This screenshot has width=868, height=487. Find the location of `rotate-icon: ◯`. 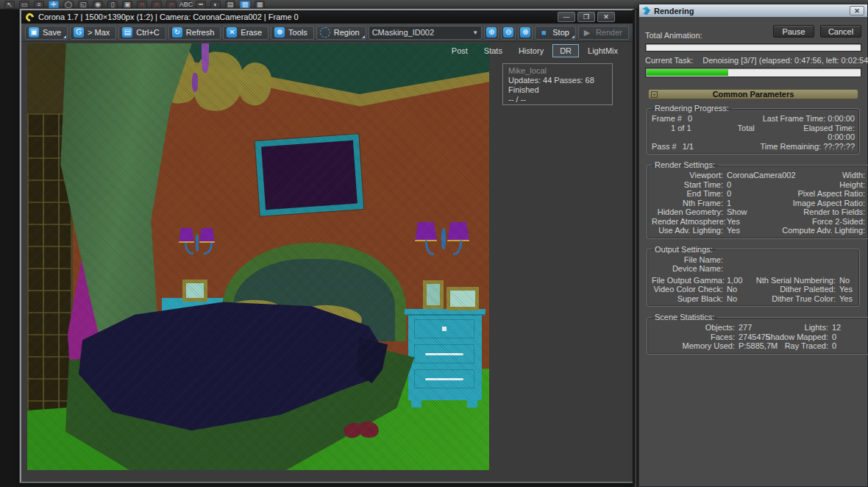

rotate-icon: ◯ is located at coordinates (68, 4).